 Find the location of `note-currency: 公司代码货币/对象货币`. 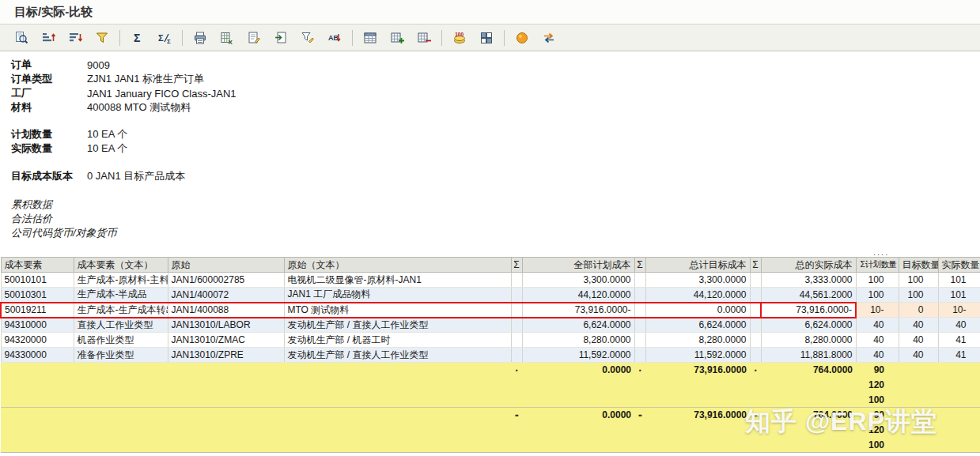

note-currency: 公司代码货币/对象货币 is located at coordinates (495, 233).